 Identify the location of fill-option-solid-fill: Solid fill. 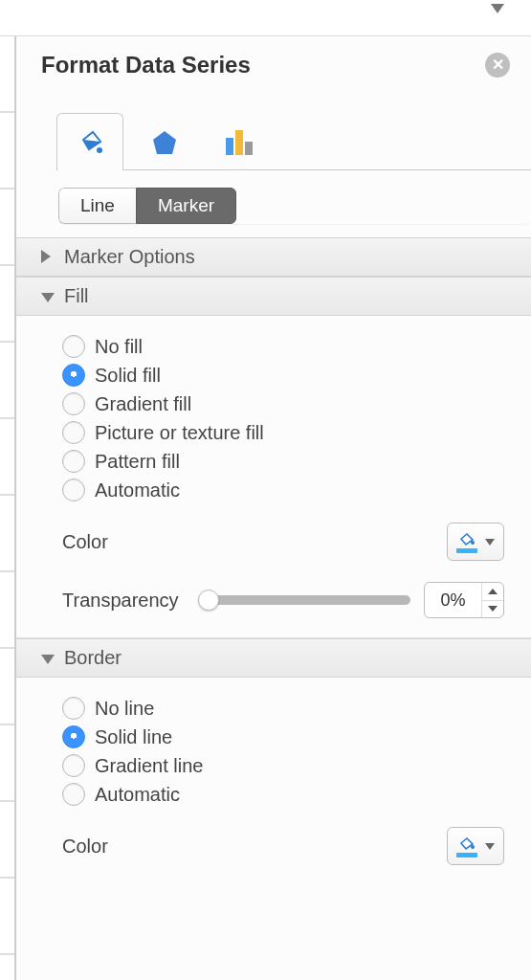
(283, 375).